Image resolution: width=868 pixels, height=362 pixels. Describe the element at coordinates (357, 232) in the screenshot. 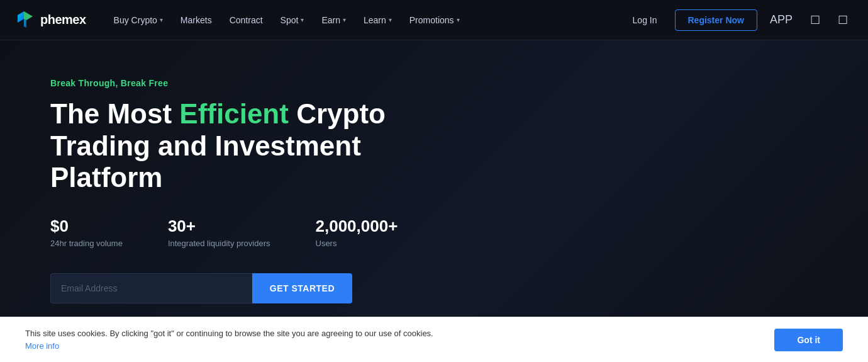

I see `stat-users: 2,000,000+ Users` at that location.